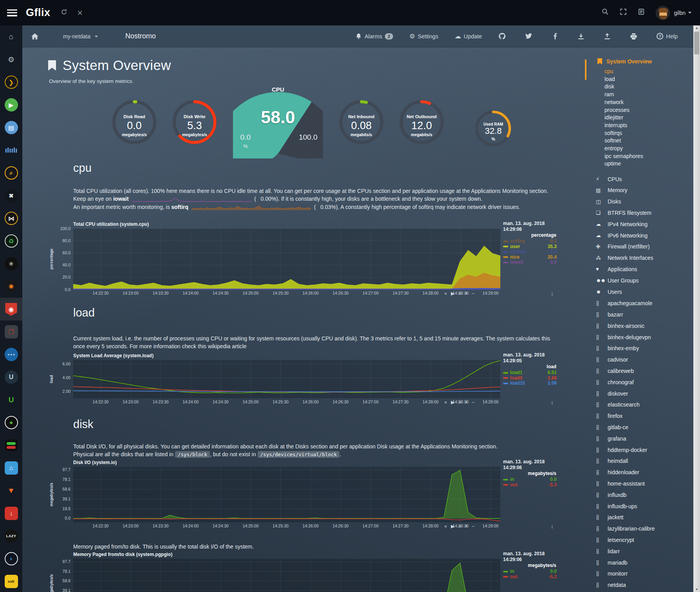 Image resolution: width=700 pixels, height=592 pixels. I want to click on toc-section-user-groups: ☻☻User Groups, so click(644, 280).